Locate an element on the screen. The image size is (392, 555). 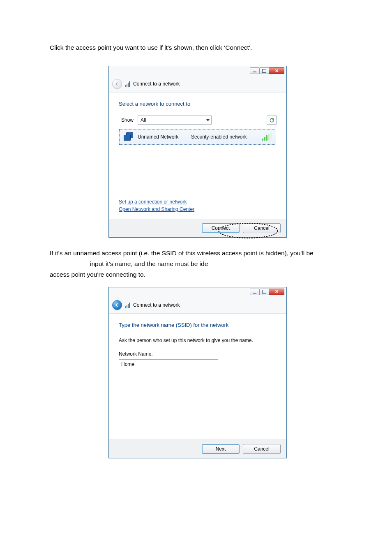
dialog-enter-ssid: ✕ Connect to a network Type the network … is located at coordinates (198, 372).